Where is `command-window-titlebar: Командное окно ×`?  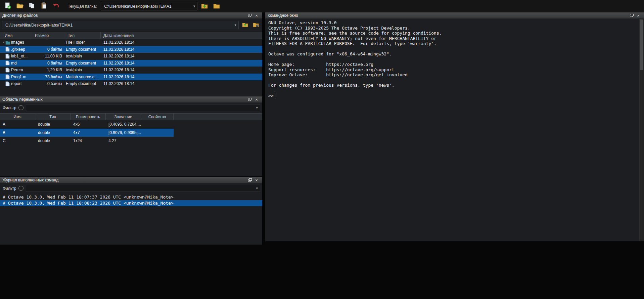 command-window-titlebar: Командное окно × is located at coordinates (455, 15).